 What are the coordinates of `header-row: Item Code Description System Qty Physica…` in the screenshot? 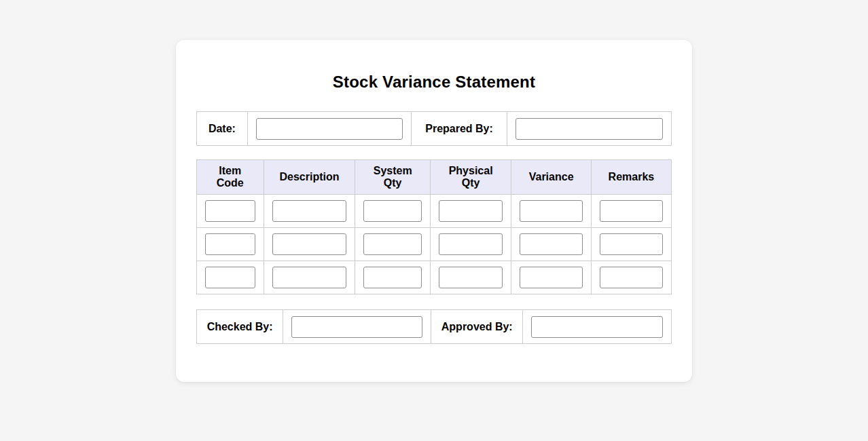 It's located at (435, 178).